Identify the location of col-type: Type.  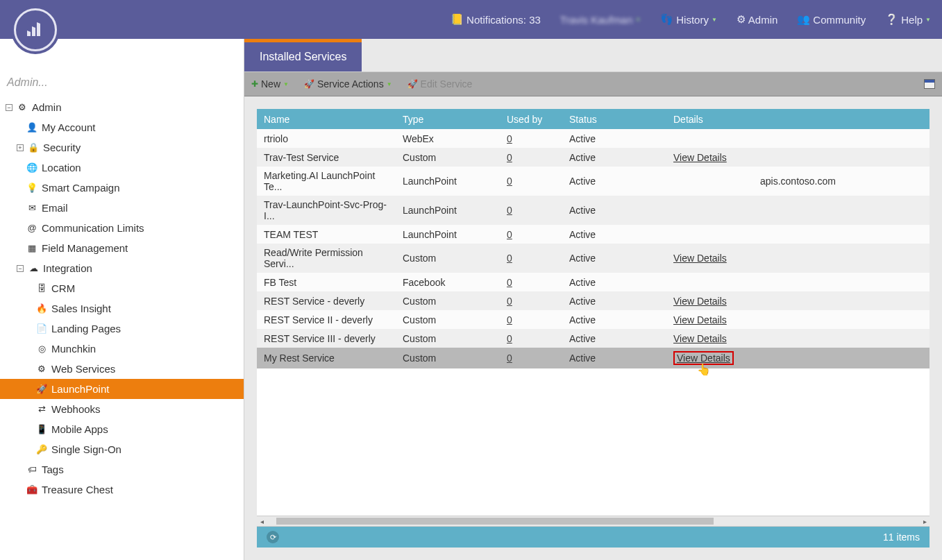
(448, 119).